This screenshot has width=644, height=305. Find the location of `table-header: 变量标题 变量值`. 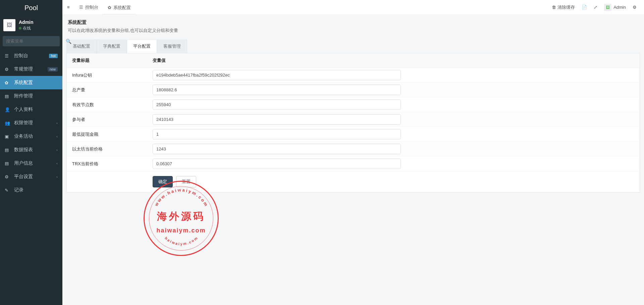

table-header: 变量标题 变量值 is located at coordinates (353, 60).